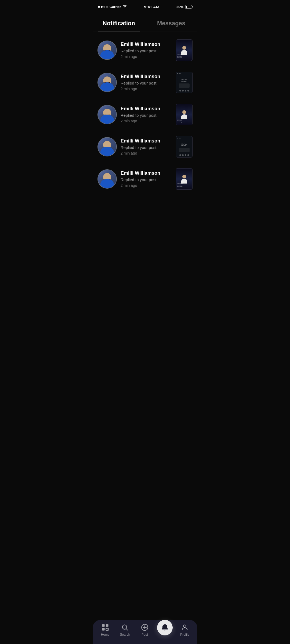 This screenshot has width=290, height=644. I want to click on signal-dots, so click(103, 7).